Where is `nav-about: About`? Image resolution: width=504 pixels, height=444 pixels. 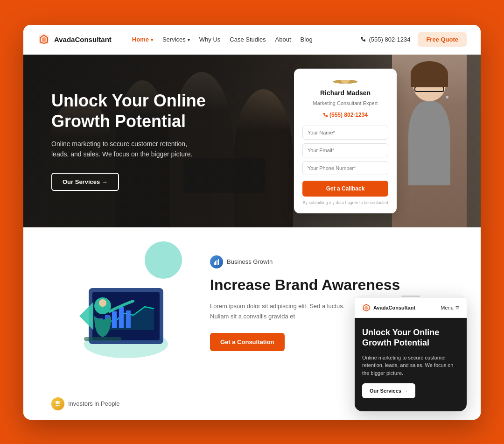 nav-about: About is located at coordinates (283, 39).